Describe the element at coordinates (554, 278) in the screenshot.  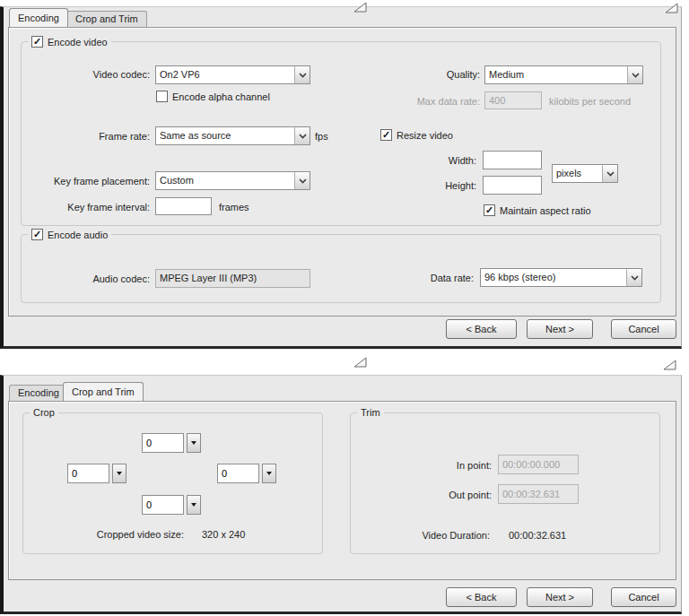
I see `data-rate-value: 96 kbps (stereo)` at that location.